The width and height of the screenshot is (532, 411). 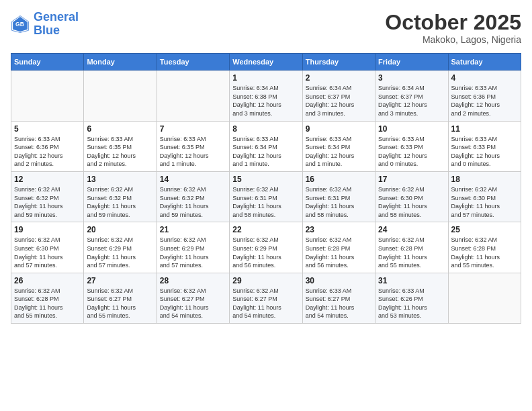 I want to click on day-number: 15, so click(x=266, y=179).